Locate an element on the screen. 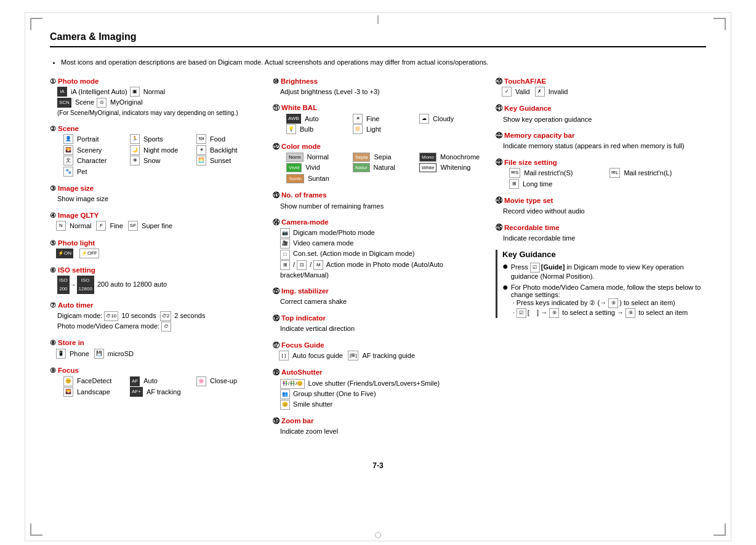 Image resolution: width=756 pixels, height=545 pixels. sec18-content: 👫/👬/😊 Love shutter (Friends/Lovers/Lover… is located at coordinates (378, 394).